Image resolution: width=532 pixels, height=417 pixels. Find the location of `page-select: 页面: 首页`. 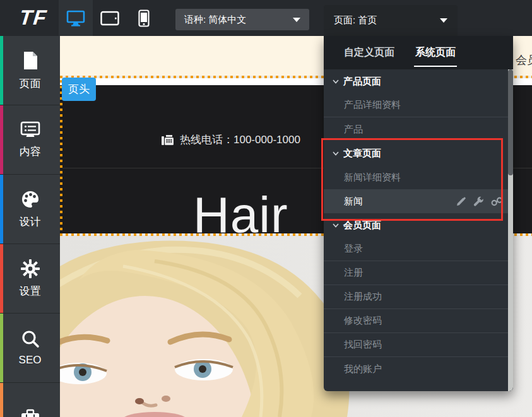

page-select: 页面: 首页 is located at coordinates (391, 20).